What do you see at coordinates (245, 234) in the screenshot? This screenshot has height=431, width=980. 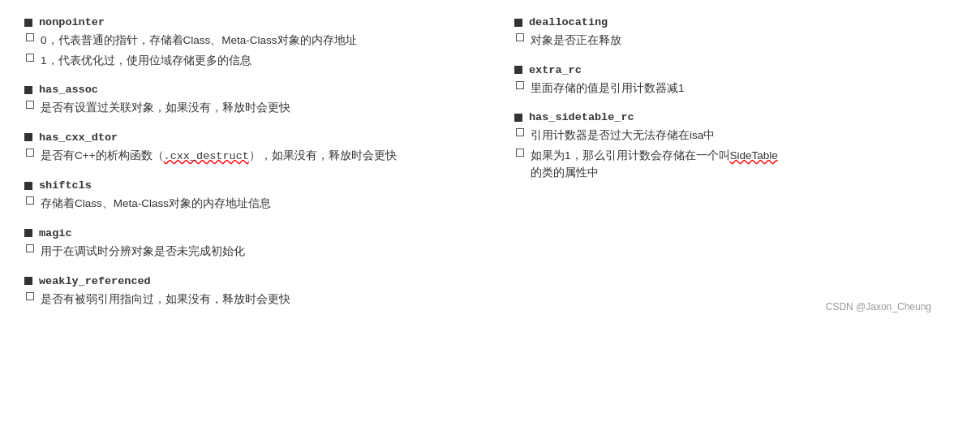 I see `section-title-magic: magic` at bounding box center [245, 234].